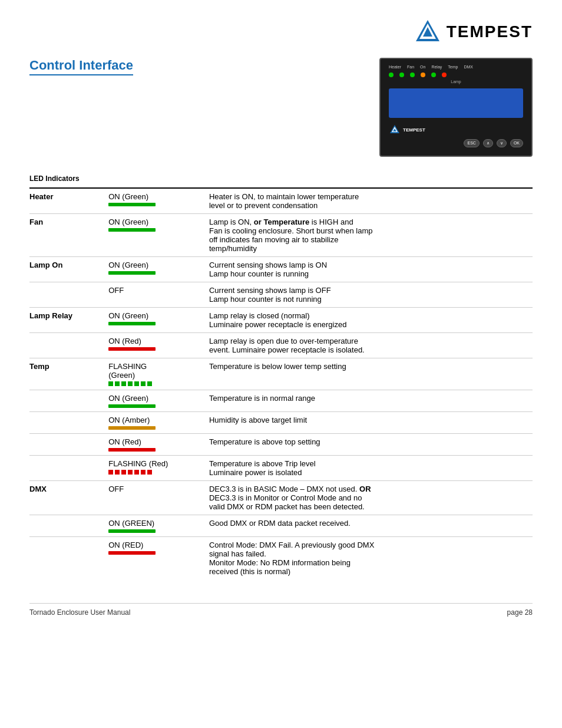 This screenshot has height=728, width=562. I want to click on label-dmx: DMX, so click(468, 67).